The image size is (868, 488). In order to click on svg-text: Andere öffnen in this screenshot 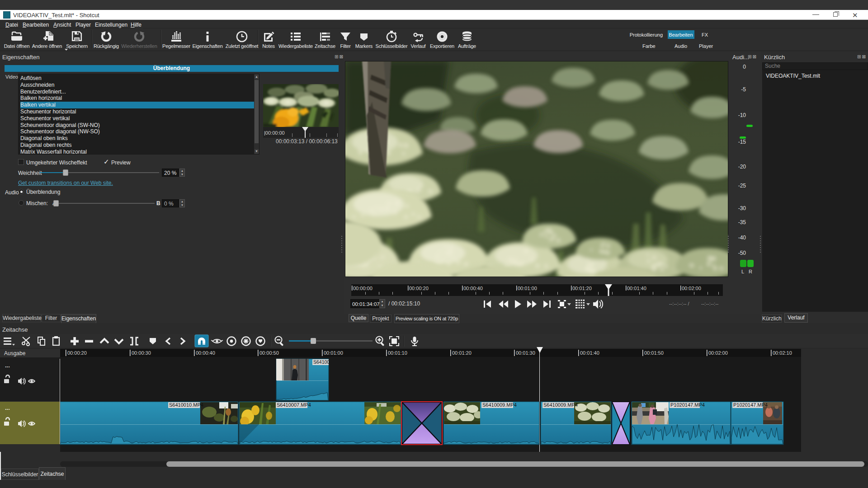, I will do `click(47, 46)`.